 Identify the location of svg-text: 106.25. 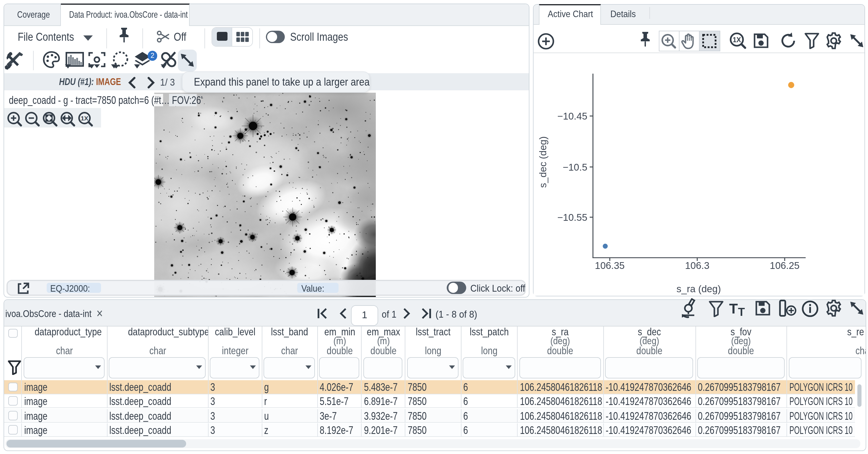
(785, 265).